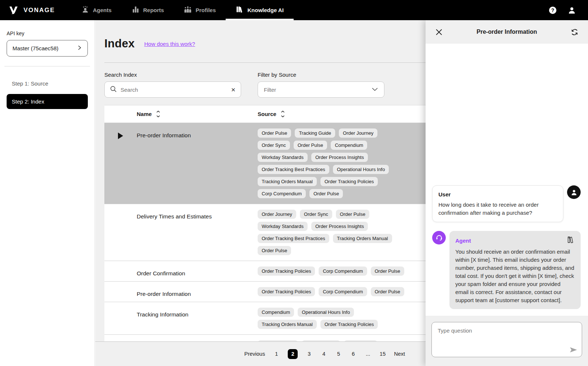 The width and height of the screenshot is (588, 366). Describe the element at coordinates (340, 226) in the screenshot. I see `source-tag: Order Process Insights` at that location.